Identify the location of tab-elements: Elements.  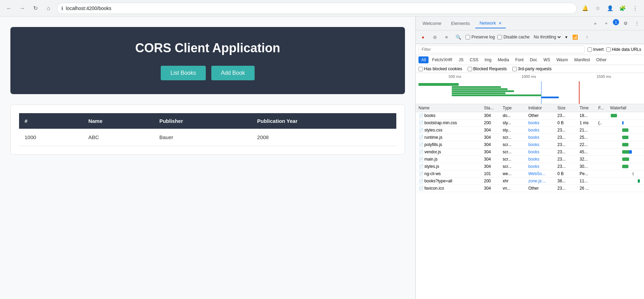
(460, 24).